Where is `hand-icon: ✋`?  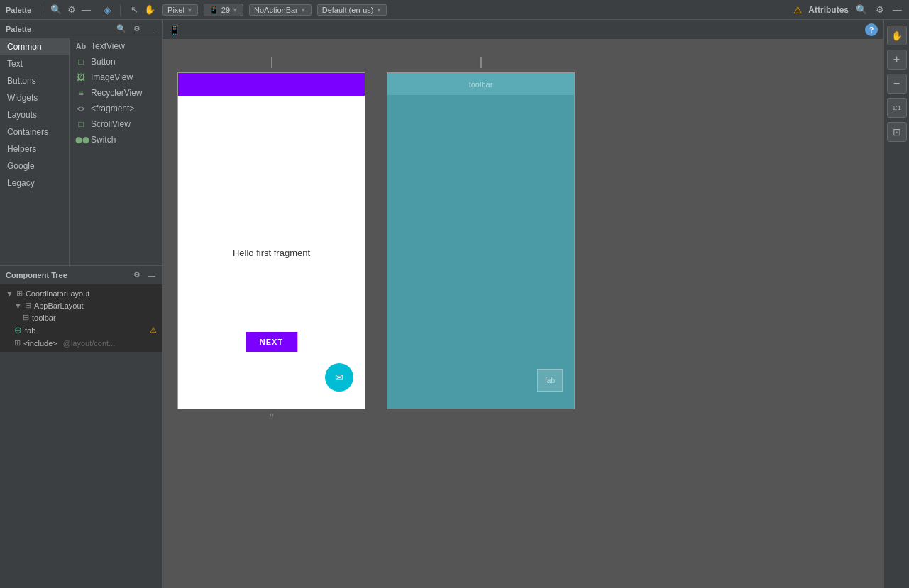 hand-icon: ✋ is located at coordinates (897, 35).